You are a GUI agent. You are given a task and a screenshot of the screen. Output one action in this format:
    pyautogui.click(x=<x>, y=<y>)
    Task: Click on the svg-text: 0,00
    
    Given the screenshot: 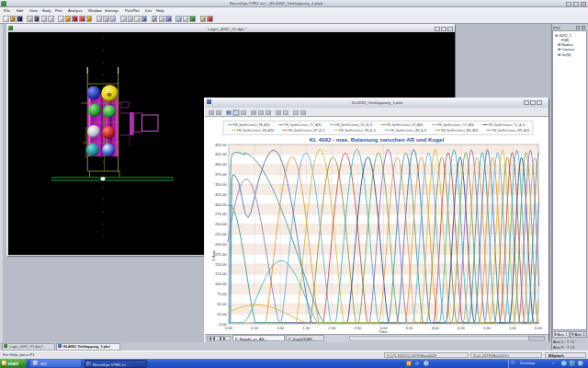 What is the action you would take?
    pyautogui.click(x=230, y=328)
    